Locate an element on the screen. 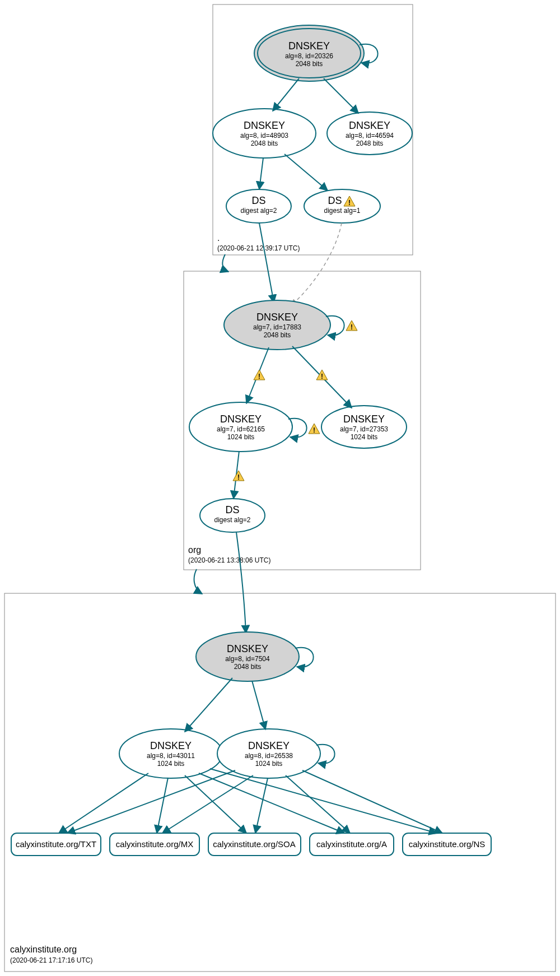 This screenshot has width=560, height=976. svg-text: alg=7, id=17883 is located at coordinates (277, 327).